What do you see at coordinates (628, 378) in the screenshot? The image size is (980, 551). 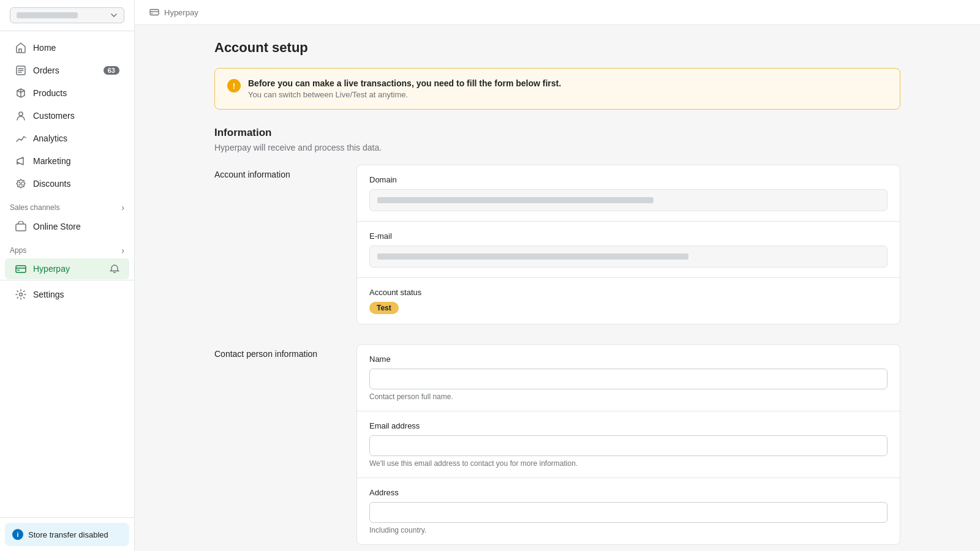 I see `name-field-group: Name Contact person full name.` at bounding box center [628, 378].